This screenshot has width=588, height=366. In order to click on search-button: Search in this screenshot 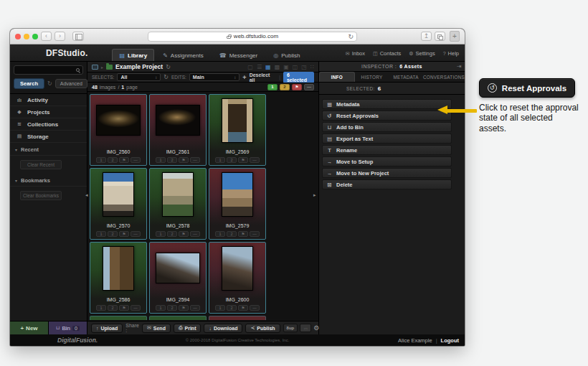, I will do `click(29, 83)`.